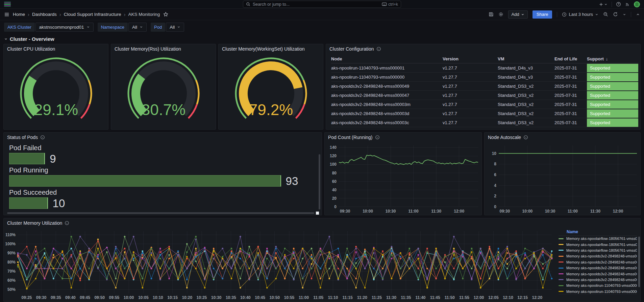 The image size is (644, 302). I want to click on x-tick-label: 10:20, so click(187, 298).